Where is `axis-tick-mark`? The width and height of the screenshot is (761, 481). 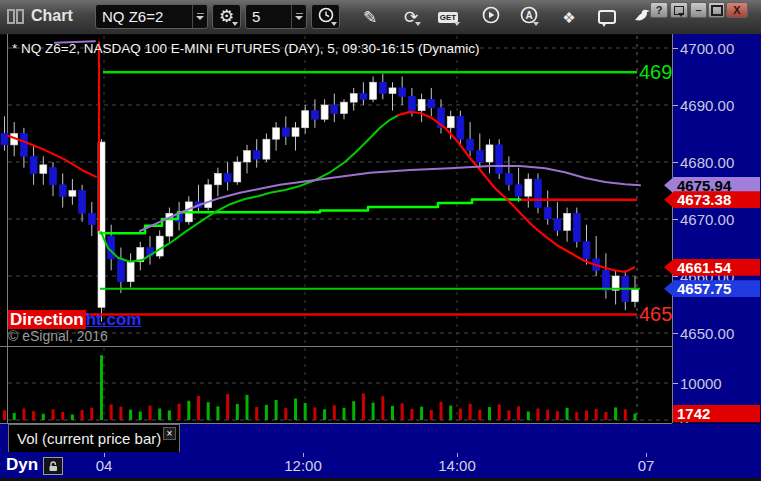
axis-tick-mark is located at coordinates (676, 106).